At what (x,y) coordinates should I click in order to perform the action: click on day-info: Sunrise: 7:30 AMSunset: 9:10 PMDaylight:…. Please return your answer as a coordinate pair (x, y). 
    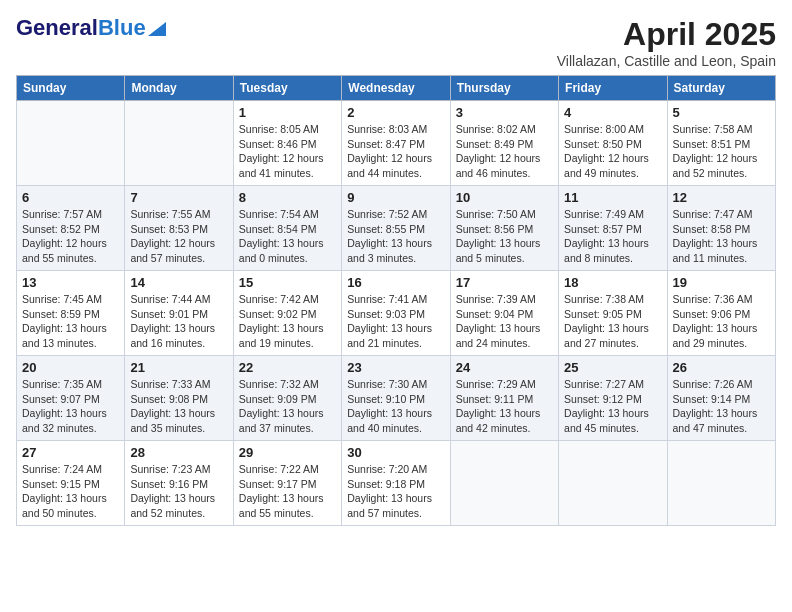
    Looking at the image, I should click on (396, 406).